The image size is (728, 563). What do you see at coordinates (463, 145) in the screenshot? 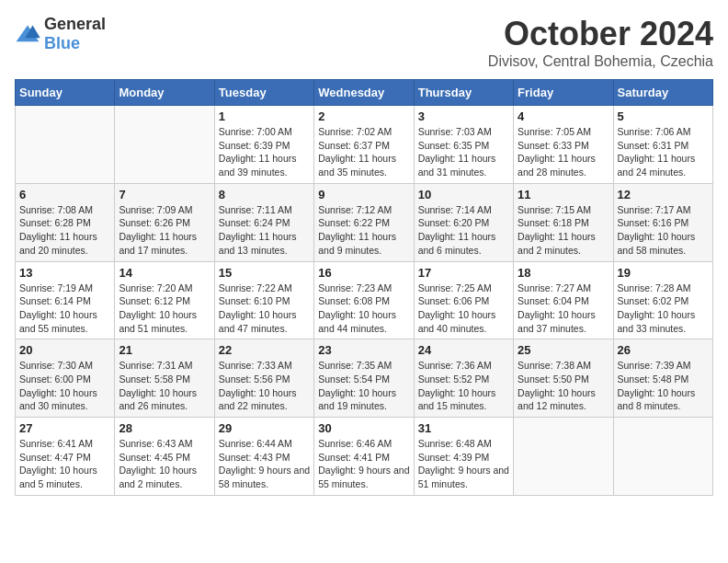
I see `calendar-cell: 3Sunrise: 7:03 AM Sunset: 6:35 PM Daylig…` at bounding box center [463, 145].